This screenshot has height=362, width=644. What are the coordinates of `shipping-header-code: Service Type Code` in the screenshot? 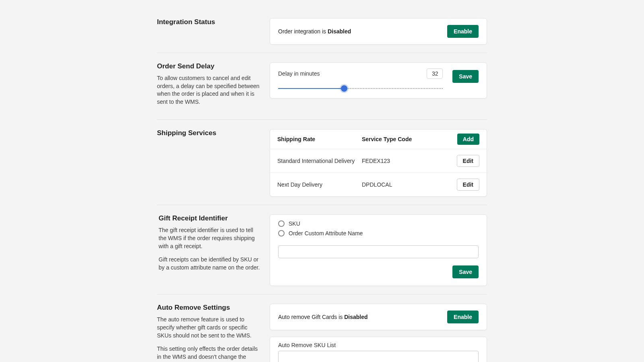 It's located at (407, 139).